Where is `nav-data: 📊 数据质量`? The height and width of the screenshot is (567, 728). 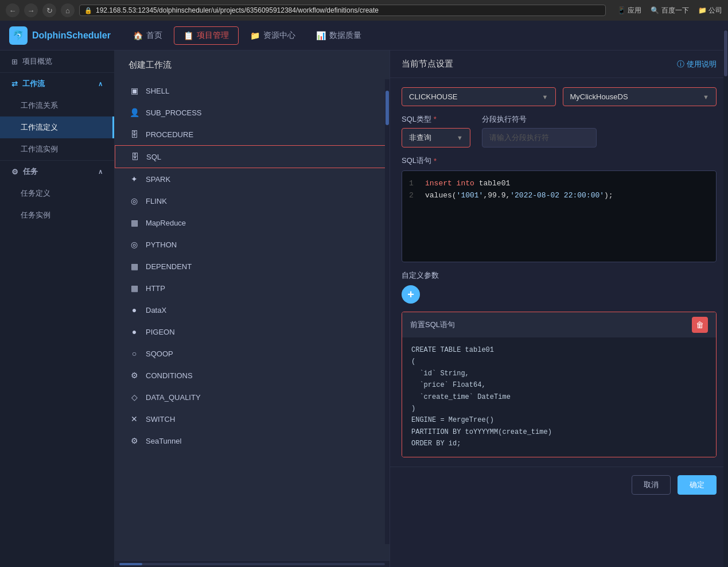 nav-data: 📊 数据质量 is located at coordinates (338, 36).